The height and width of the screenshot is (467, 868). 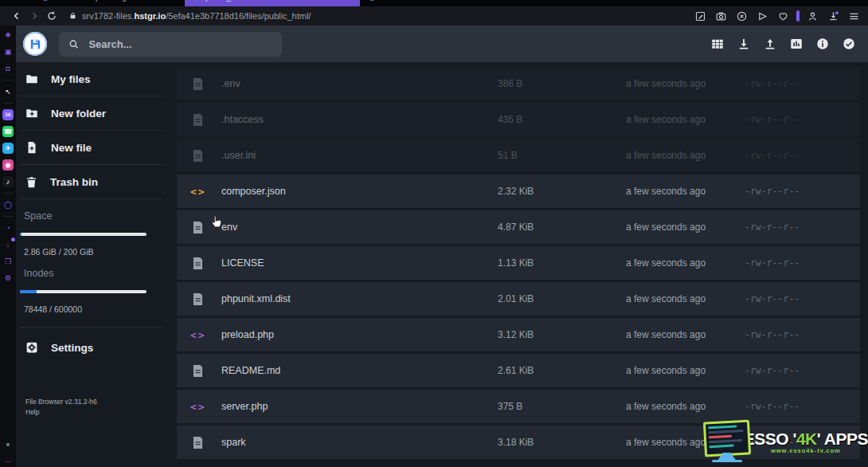 What do you see at coordinates (518, 371) in the screenshot?
I see `file-row: README.md2.61 KiBa few seconds ago-rw-r-…` at bounding box center [518, 371].